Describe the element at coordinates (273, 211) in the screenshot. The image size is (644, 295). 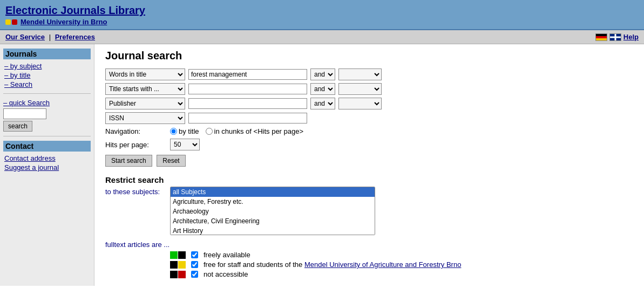
I see `subject-archaeology: Archaeology` at that location.